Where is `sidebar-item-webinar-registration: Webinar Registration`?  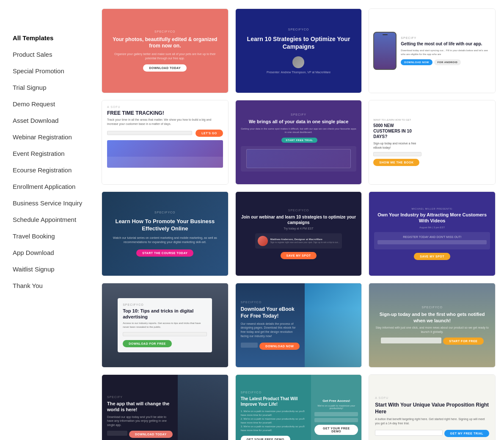 sidebar-item-webinar-registration: Webinar Registration is located at coordinates (51, 137).